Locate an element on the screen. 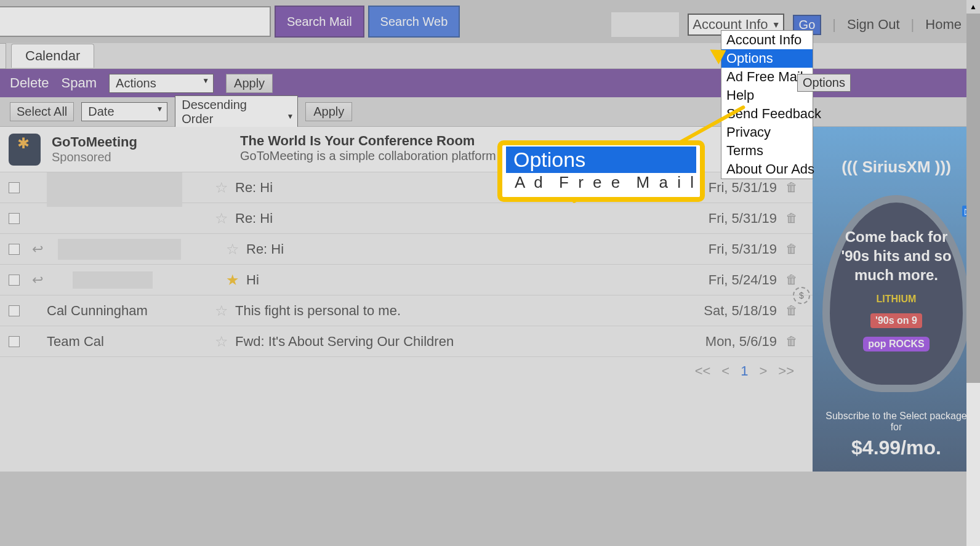  ad-price: $4.99/mo. is located at coordinates (896, 448).